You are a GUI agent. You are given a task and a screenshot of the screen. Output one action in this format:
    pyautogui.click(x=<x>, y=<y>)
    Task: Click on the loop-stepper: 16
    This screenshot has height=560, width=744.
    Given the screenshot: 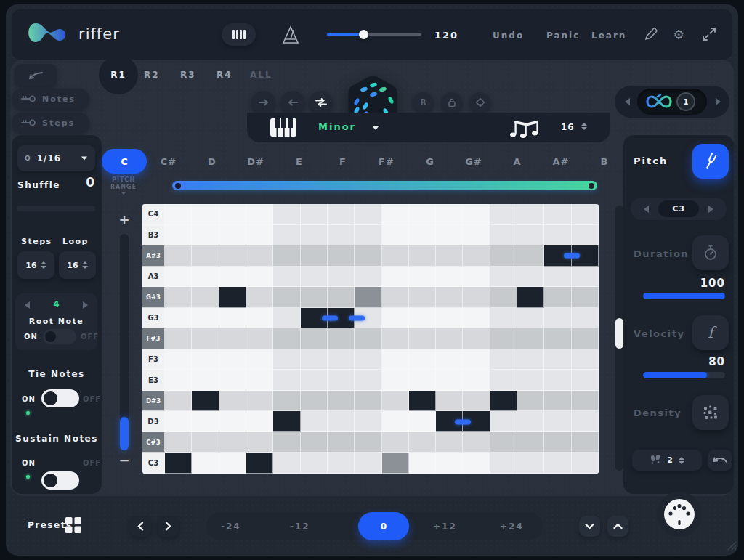 What is the action you would take?
    pyautogui.click(x=77, y=265)
    